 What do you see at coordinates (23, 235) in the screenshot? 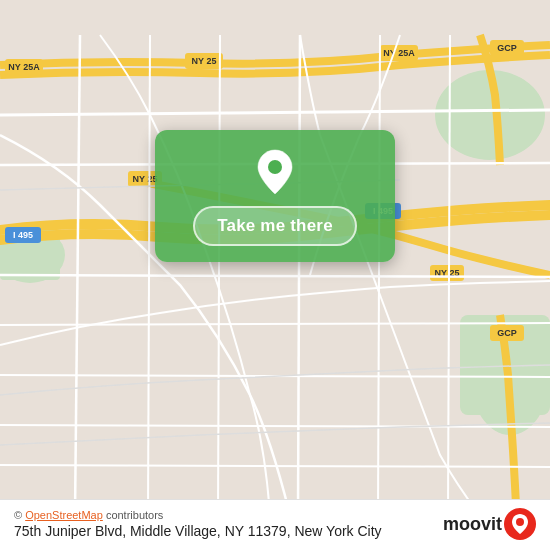
I see `svg-text: I 495` at bounding box center [23, 235].